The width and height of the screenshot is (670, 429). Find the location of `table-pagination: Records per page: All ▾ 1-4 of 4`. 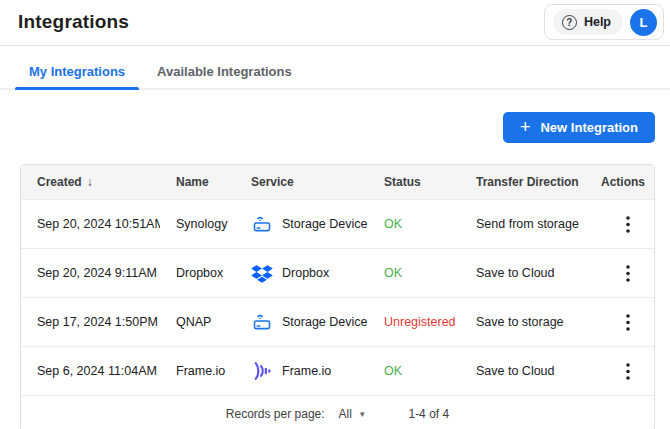

table-pagination: Records per page: All ▾ 1-4 of 4 is located at coordinates (338, 412).